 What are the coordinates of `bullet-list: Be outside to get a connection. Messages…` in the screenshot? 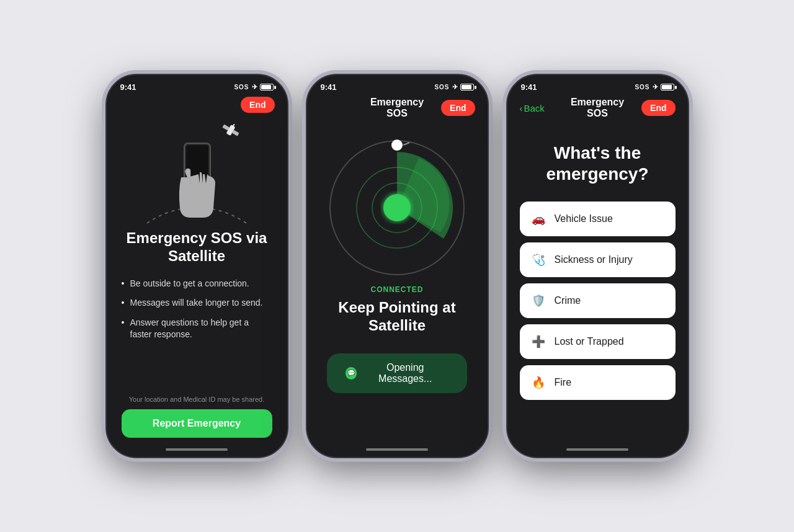 It's located at (197, 313).